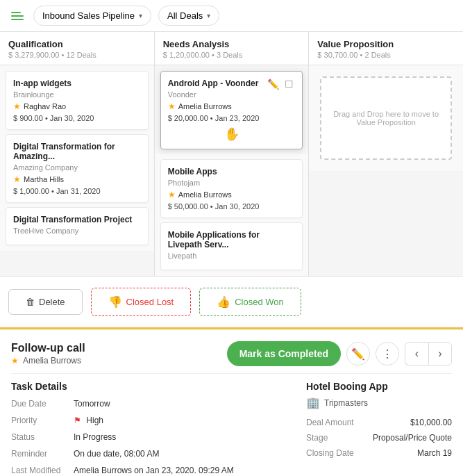 This screenshot has width=463, height=476. Describe the element at coordinates (379, 386) in the screenshot. I see `deal-info-name: Hotel Booing App` at that location.